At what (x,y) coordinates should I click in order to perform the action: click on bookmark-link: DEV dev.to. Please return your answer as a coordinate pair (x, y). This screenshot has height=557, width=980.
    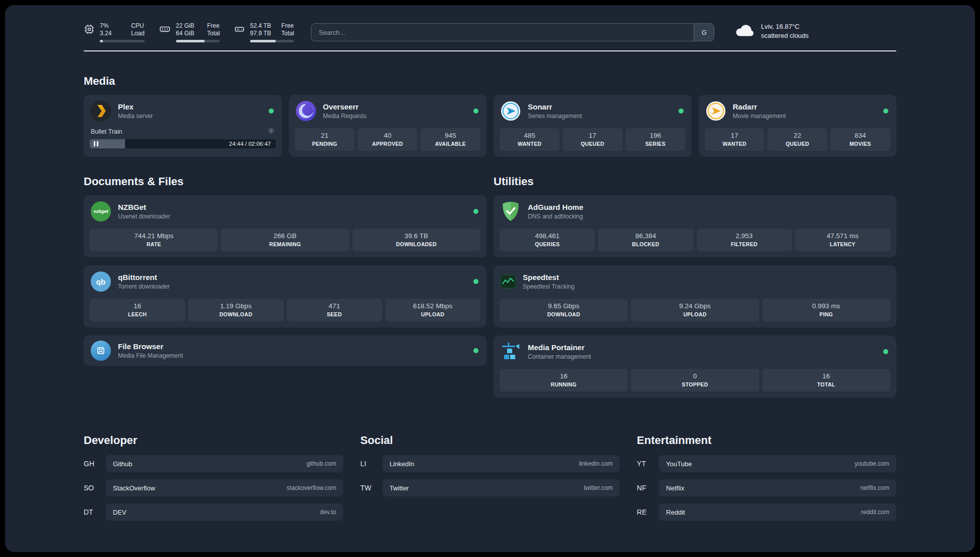
    Looking at the image, I should click on (225, 512).